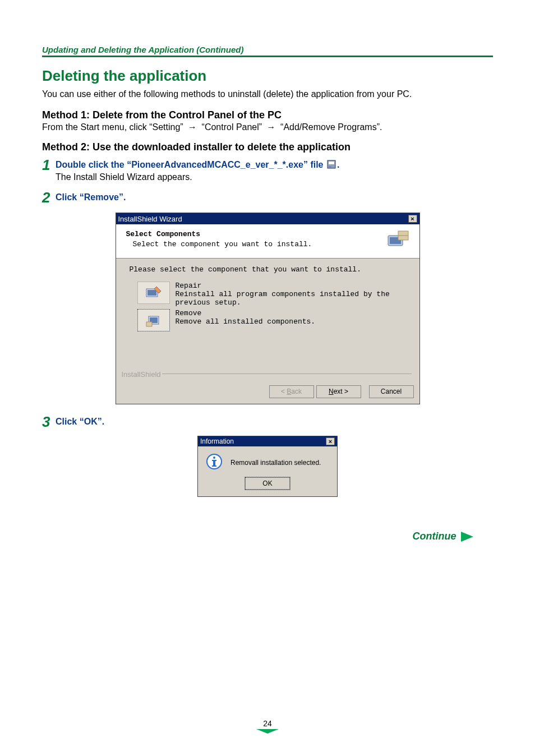  I want to click on method1-lead: From the Start menu, click, so click(95, 127).